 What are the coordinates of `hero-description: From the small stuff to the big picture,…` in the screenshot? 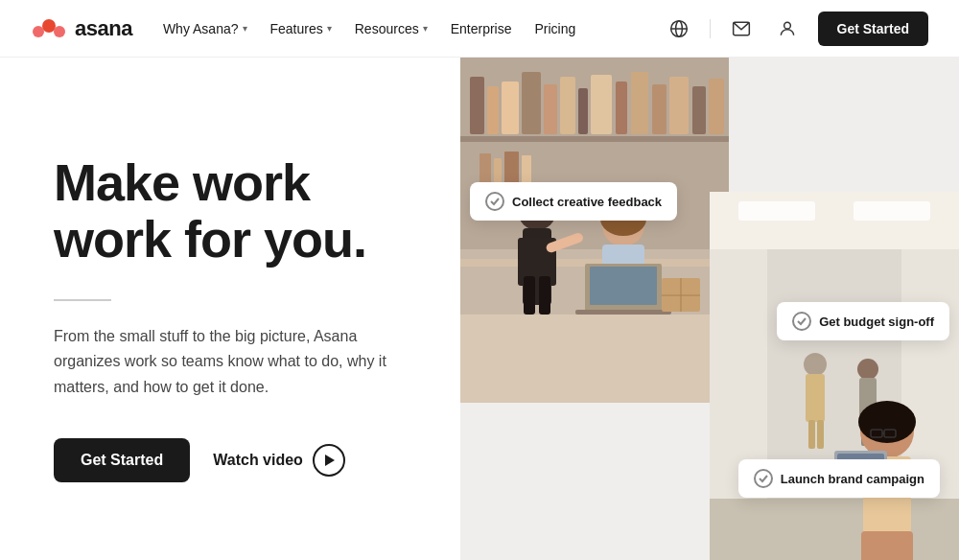 It's located at (234, 362).